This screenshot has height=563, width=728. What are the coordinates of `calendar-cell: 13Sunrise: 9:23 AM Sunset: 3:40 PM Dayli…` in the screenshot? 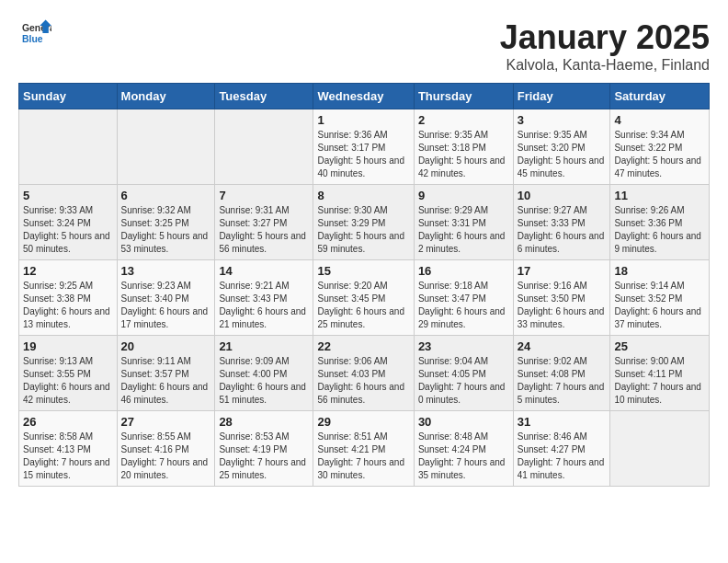 It's located at (165, 298).